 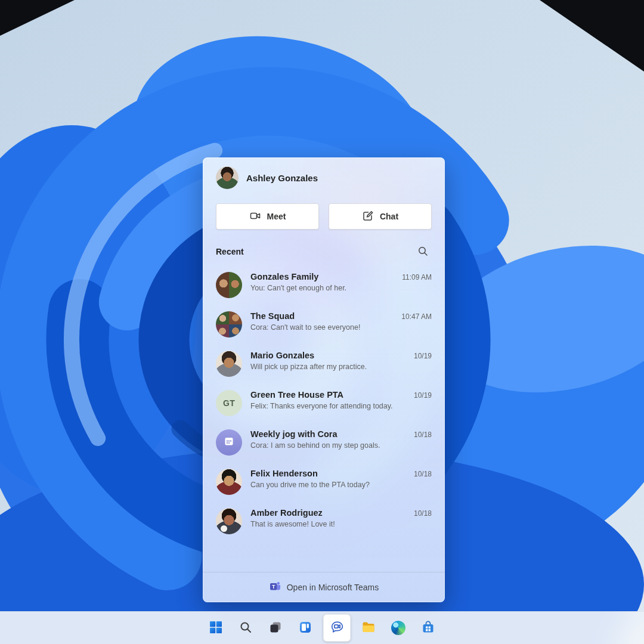 What do you see at coordinates (229, 442) in the screenshot?
I see `calendar-icon` at bounding box center [229, 442].